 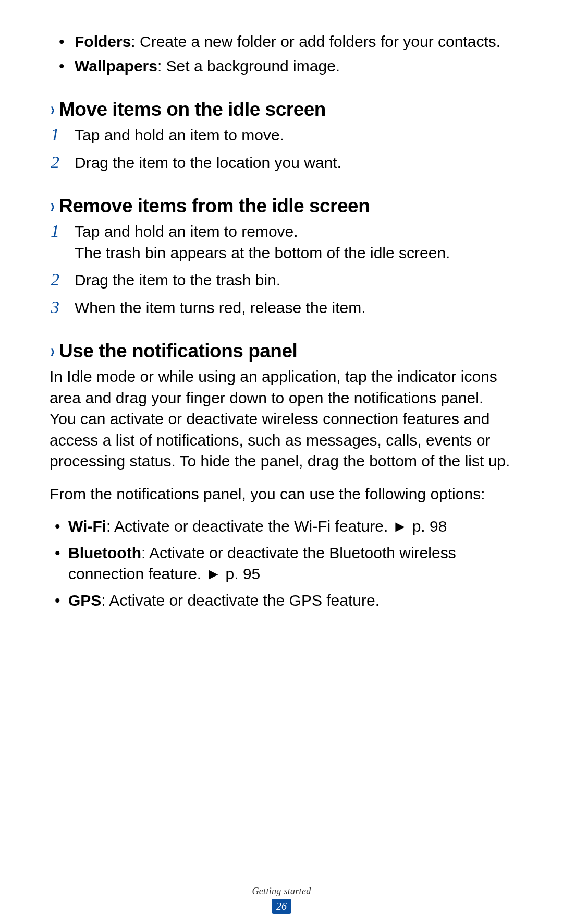 I want to click on step-text: Tap and hold an item to move., so click(x=179, y=135).